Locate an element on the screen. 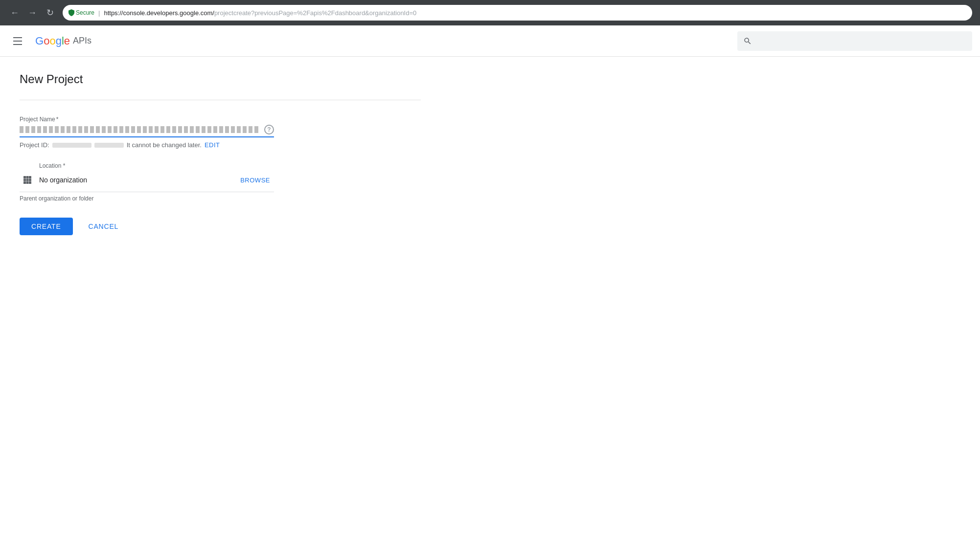  browser-nav: ← → ↻ is located at coordinates (32, 13).